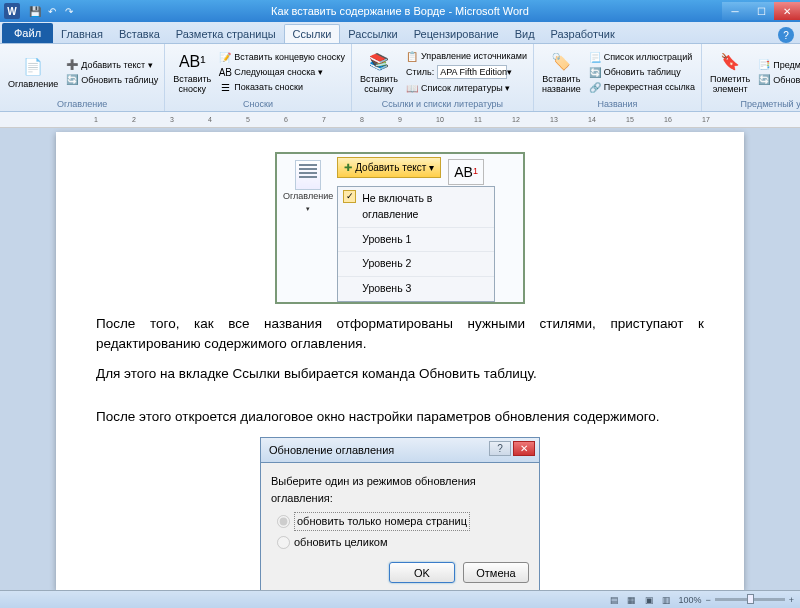 Image resolution: width=800 pixels, height=608 pixels. What do you see at coordinates (443, 78) in the screenshot?
I see `group-citations: 📚Вставить ссылку 📋Управление источниками…` at bounding box center [443, 78].